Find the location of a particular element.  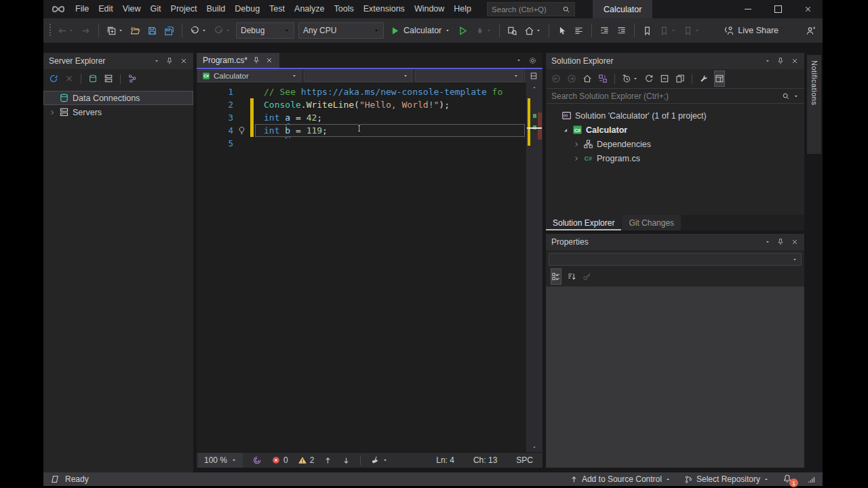

selection-tool-button is located at coordinates (561, 30).